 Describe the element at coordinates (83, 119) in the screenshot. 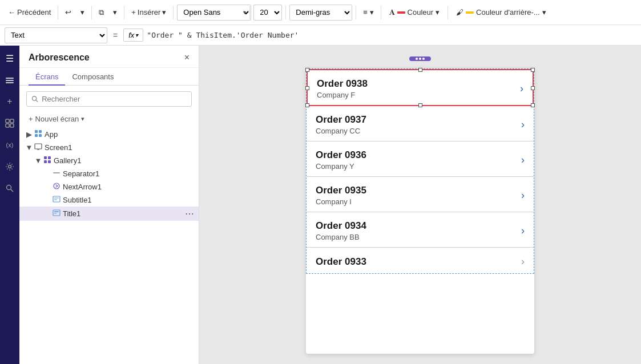

I see `new-screen-chevron-icon: ▾` at that location.